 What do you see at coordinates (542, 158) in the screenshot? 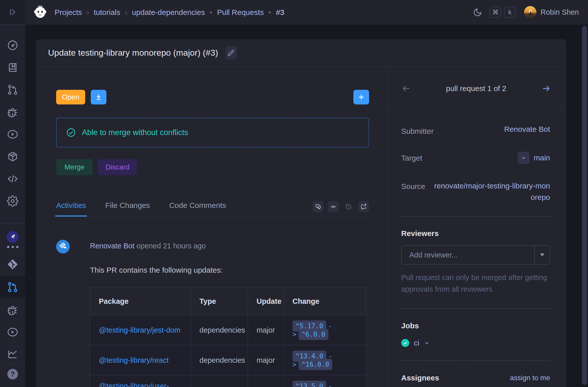
I see `target-branch-link: main` at bounding box center [542, 158].